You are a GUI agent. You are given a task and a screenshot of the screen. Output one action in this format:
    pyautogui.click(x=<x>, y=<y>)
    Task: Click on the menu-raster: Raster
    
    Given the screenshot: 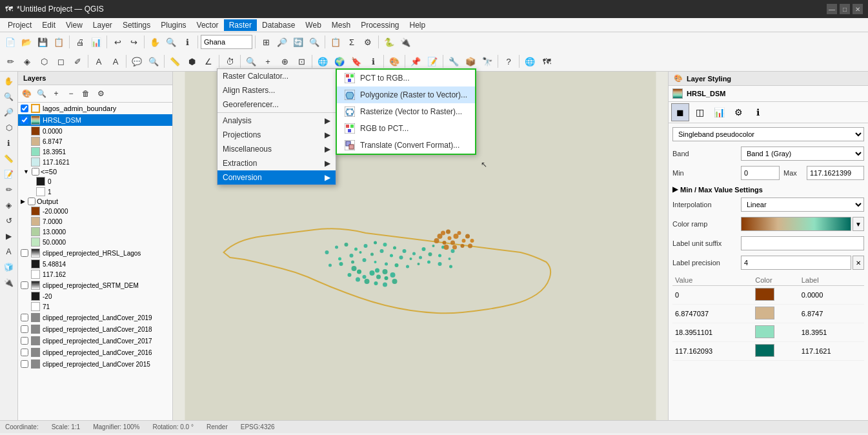 What is the action you would take?
    pyautogui.click(x=240, y=25)
    